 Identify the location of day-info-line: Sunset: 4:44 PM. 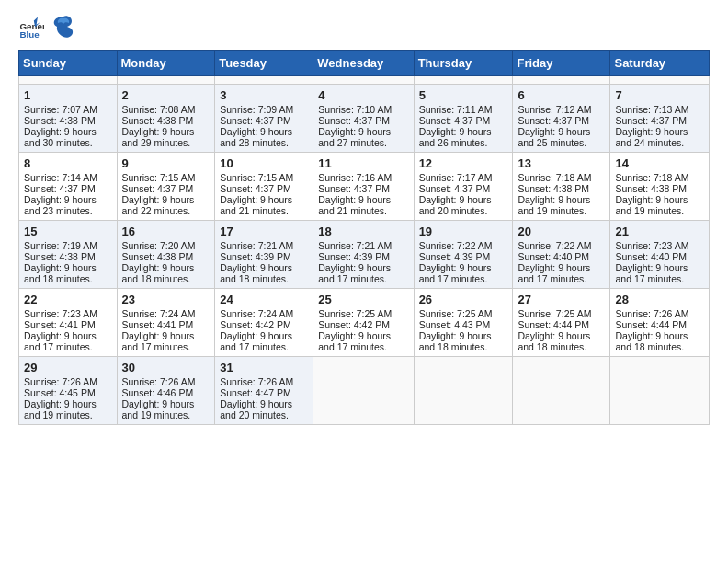
(561, 325).